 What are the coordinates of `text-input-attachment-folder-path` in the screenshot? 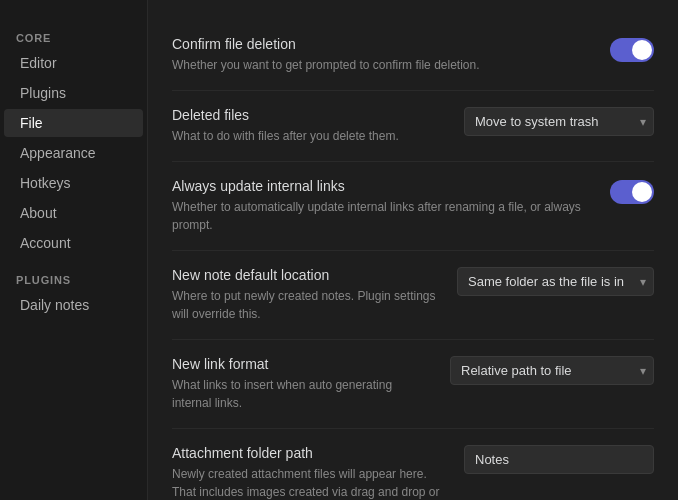 It's located at (559, 460).